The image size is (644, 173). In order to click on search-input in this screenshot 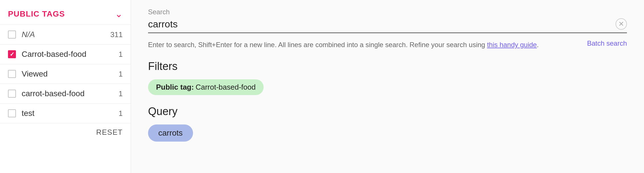, I will do `click(380, 24)`.